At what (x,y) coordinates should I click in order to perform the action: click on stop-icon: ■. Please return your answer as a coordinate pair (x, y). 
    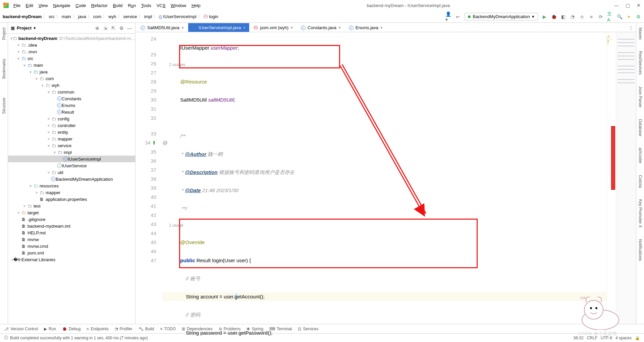
    Looking at the image, I should click on (591, 17).